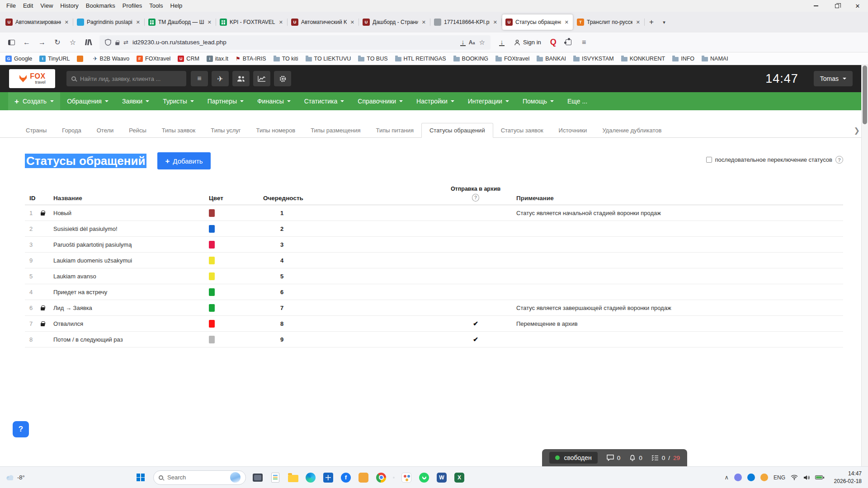  Describe the element at coordinates (156, 6) in the screenshot. I see `menu-tools: Tools` at that location.